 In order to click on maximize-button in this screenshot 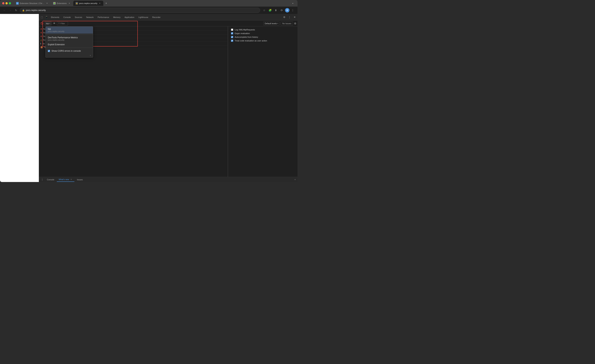, I will do `click(10, 3)`.